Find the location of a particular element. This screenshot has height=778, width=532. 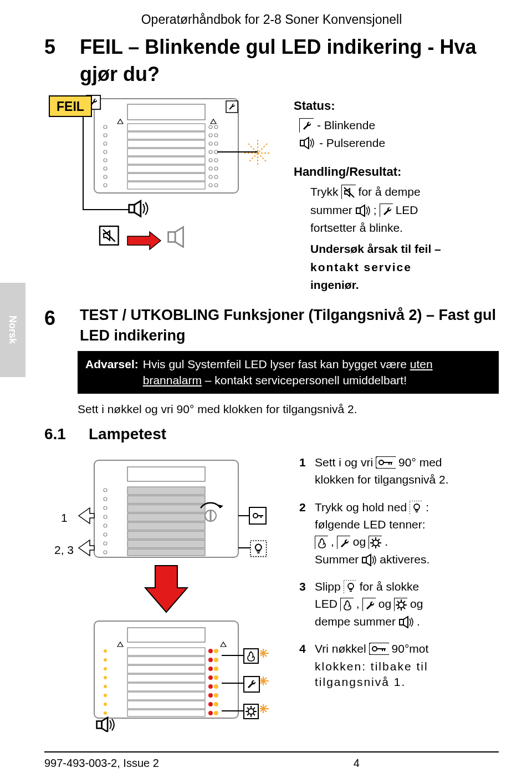

mute-button-icon is located at coordinates (349, 192).